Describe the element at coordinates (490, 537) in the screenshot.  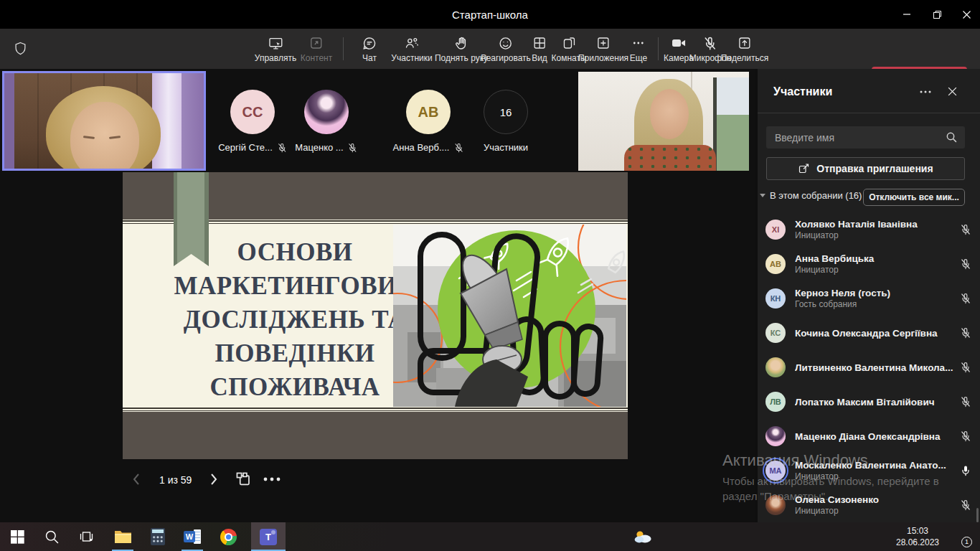
I see `windows-taskbar: W T 20°C Mostly cloudy` at that location.